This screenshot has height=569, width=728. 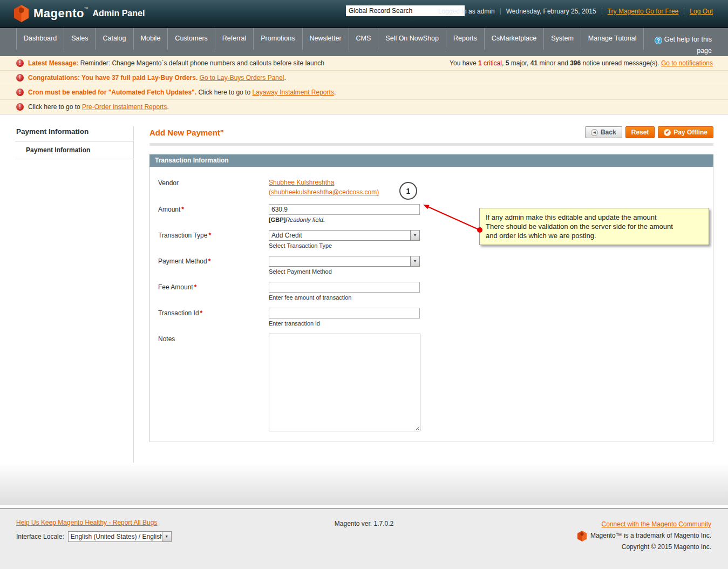 What do you see at coordinates (344, 261) in the screenshot?
I see `payment-method-select: ▼` at bounding box center [344, 261].